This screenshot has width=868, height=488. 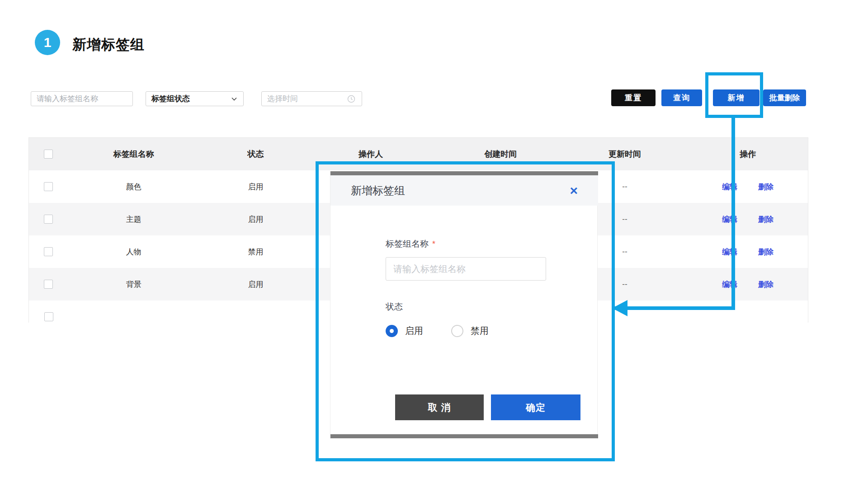 What do you see at coordinates (501, 154) in the screenshot?
I see `header-created: 创建时间` at bounding box center [501, 154].